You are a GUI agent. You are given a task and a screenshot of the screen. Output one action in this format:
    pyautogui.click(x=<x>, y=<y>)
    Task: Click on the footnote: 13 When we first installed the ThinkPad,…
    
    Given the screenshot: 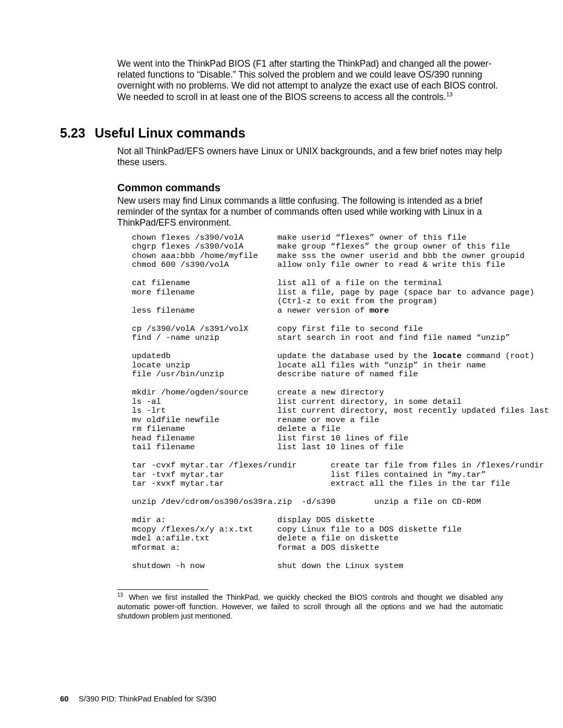 What is the action you would take?
    pyautogui.click(x=310, y=607)
    